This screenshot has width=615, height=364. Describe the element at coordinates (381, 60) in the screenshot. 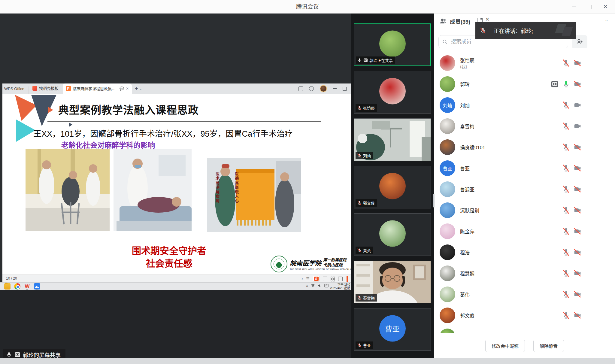

I see `tile-participant-name: 郭玲正在共享` at that location.